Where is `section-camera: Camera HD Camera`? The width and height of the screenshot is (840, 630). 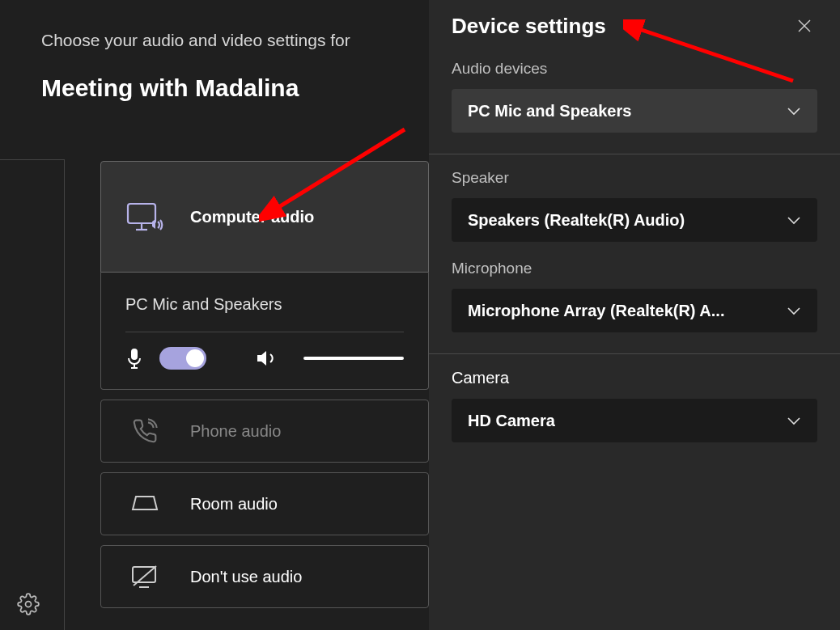 section-camera: Camera HD Camera is located at coordinates (634, 409).